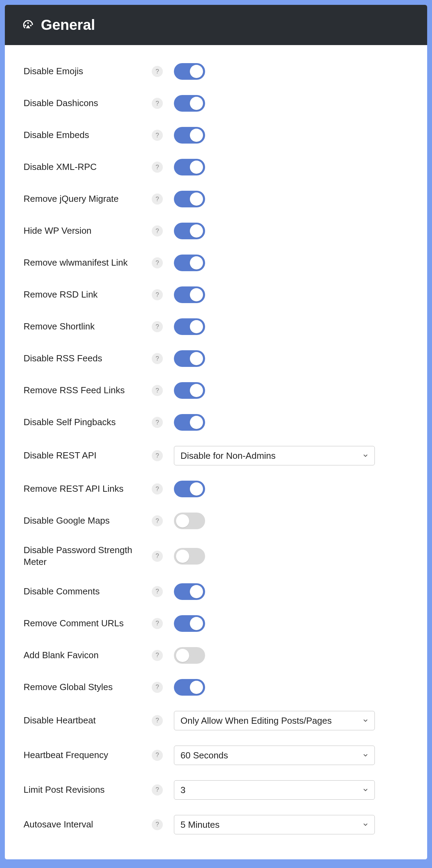  What do you see at coordinates (189, 624) in the screenshot?
I see `toggle-remove_comment_urls` at bounding box center [189, 624].